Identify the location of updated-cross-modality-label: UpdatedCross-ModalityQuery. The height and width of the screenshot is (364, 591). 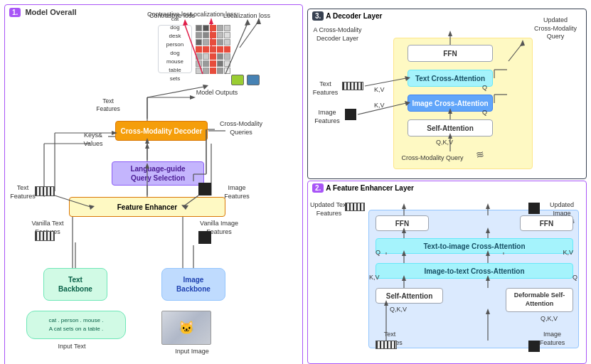
(555, 28).